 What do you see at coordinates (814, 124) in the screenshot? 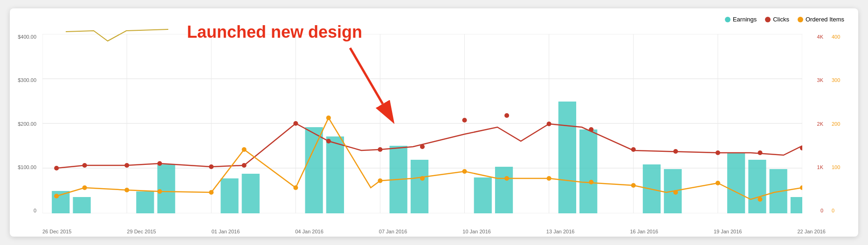
I see `y-axis-right-clicks: 4K 3K 2K 1K 0` at bounding box center [814, 124].